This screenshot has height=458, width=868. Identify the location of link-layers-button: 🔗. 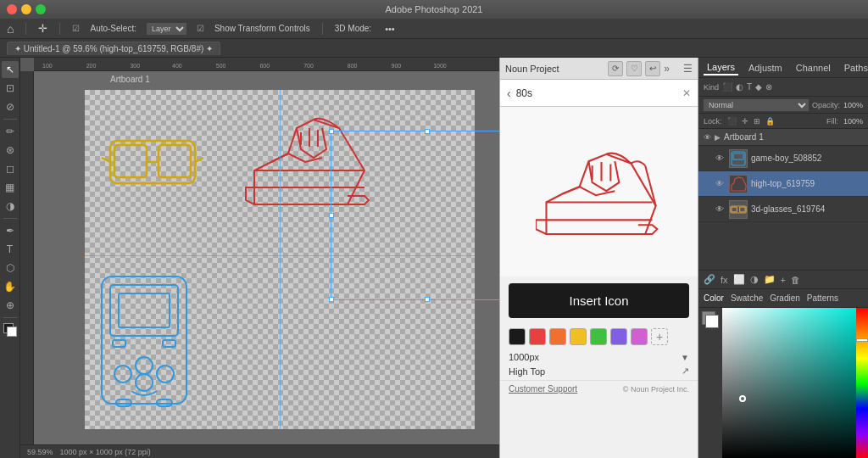
(709, 280).